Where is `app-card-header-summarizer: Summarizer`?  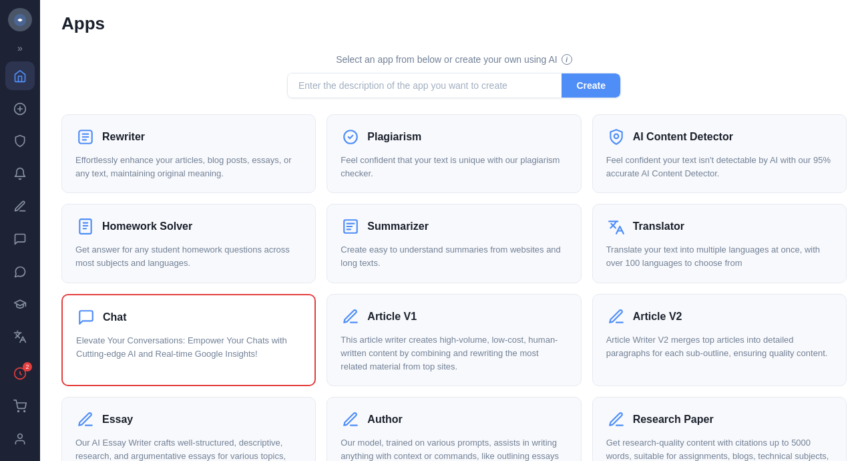
app-card-header-summarizer: Summarizer is located at coordinates (454, 226).